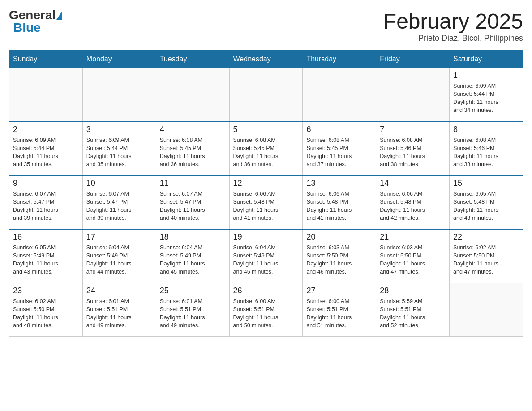  What do you see at coordinates (119, 202) in the screenshot?
I see `table-row: 10Sunrise: 6:07 AMSunset: 5:47 PMDayligh…` at bounding box center [119, 202].